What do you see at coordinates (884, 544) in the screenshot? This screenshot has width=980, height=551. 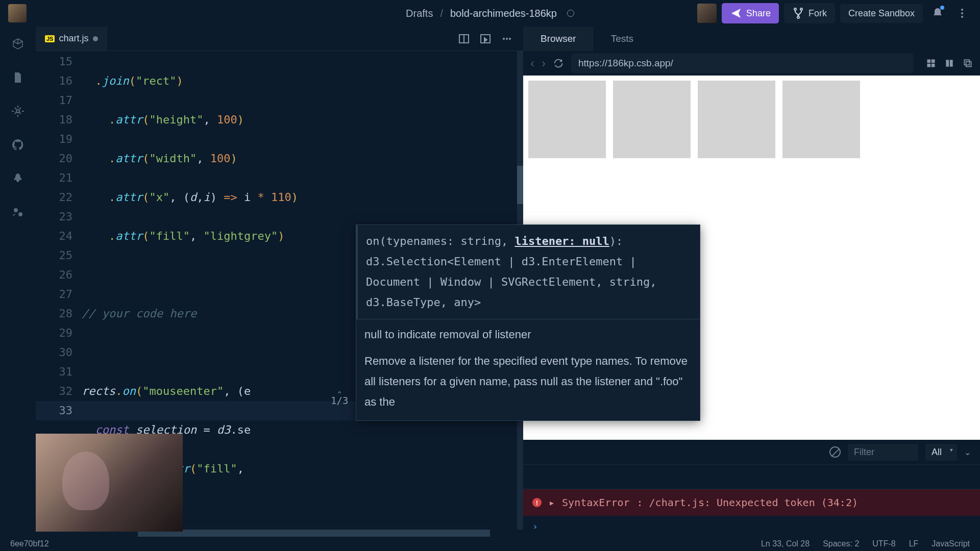 I see `encoding-info: UTF-8` at bounding box center [884, 544].